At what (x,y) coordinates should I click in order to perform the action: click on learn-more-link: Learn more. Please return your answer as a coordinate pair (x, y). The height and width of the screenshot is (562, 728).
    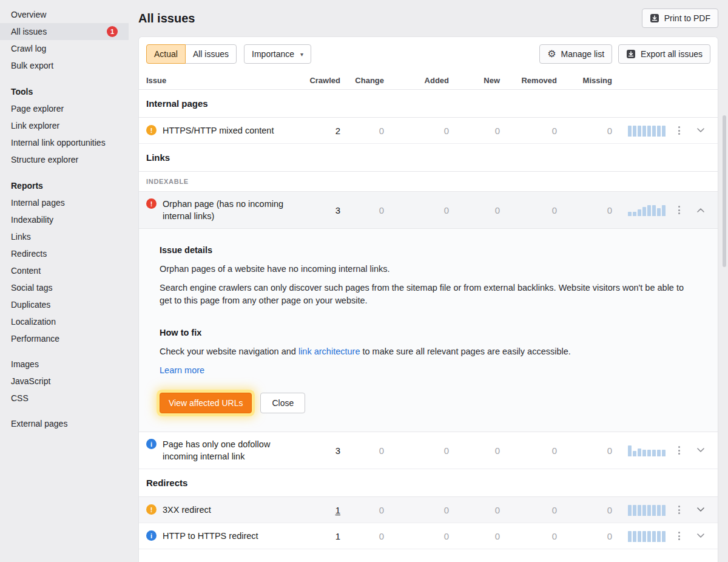
    Looking at the image, I should click on (182, 370).